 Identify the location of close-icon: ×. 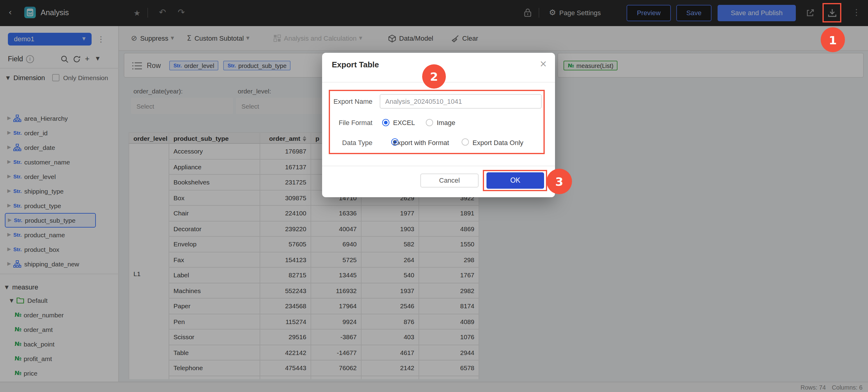
(543, 64).